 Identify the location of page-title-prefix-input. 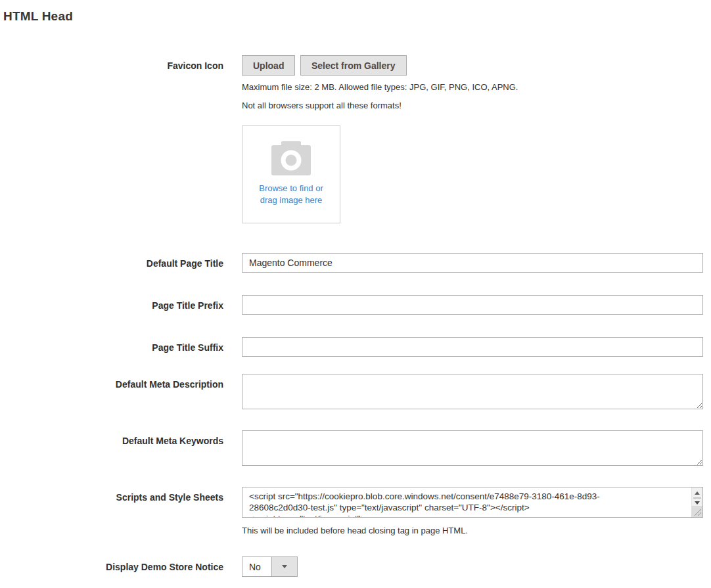
(472, 305).